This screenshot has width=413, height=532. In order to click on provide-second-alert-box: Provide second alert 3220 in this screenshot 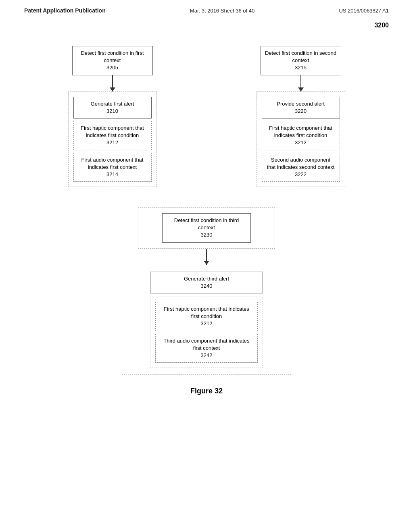, I will do `click(301, 108)`.